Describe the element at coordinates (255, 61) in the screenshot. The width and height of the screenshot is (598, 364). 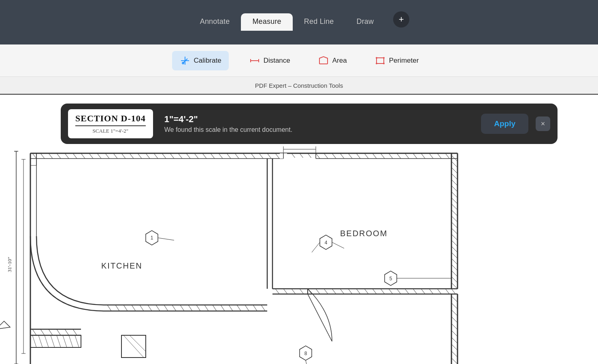
I see `distance-icon` at that location.